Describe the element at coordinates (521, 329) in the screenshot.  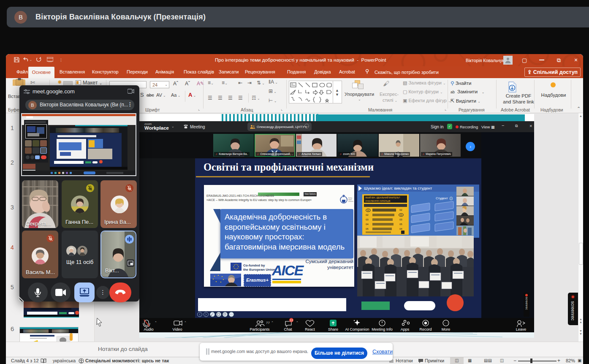
I see `svg-text: Leave` at that location.